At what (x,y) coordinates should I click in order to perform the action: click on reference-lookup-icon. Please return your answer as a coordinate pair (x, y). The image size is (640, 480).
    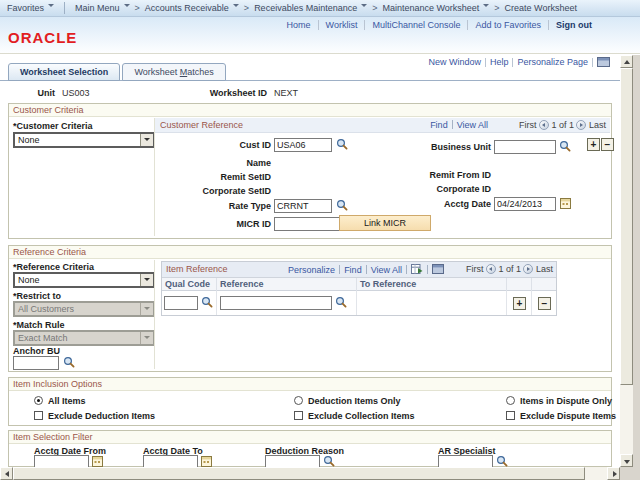
    Looking at the image, I should click on (341, 302).